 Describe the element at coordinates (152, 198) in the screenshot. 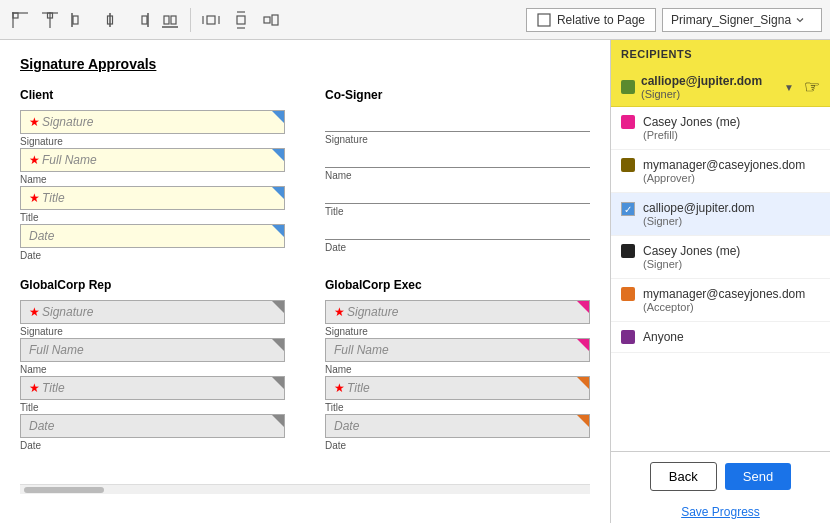

I see `client-title-field: ★ Title` at that location.